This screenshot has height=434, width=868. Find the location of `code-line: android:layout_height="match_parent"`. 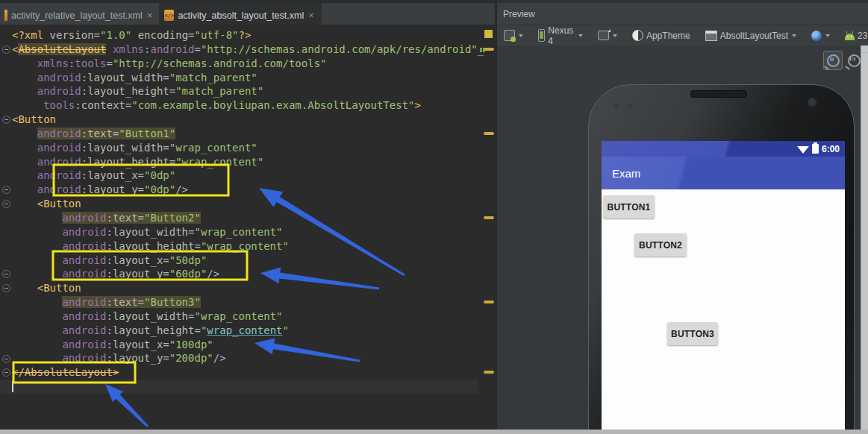

code-line: android:layout_height="match_parent" is located at coordinates (248, 91).